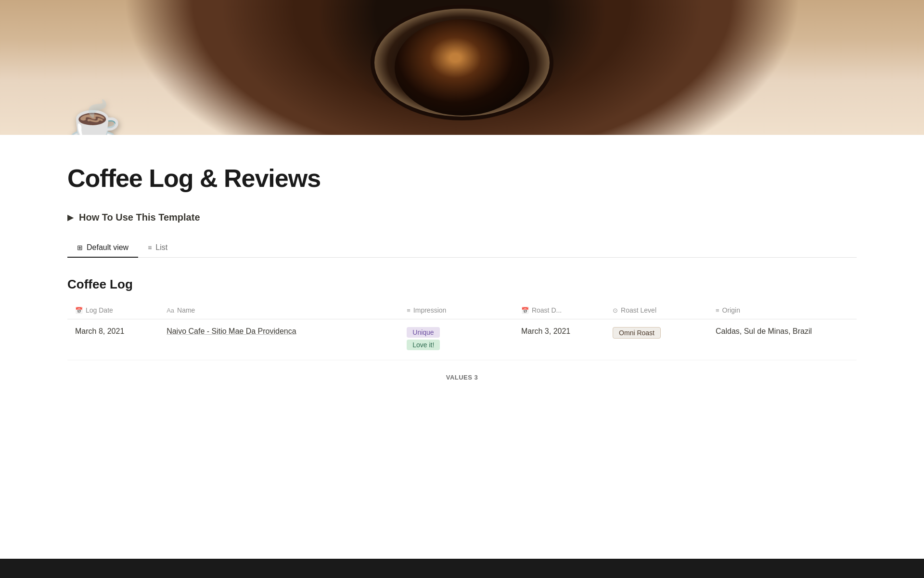 The image size is (924, 578). Describe the element at coordinates (99, 310) in the screenshot. I see `col-label-log-date: Log Date` at that location.